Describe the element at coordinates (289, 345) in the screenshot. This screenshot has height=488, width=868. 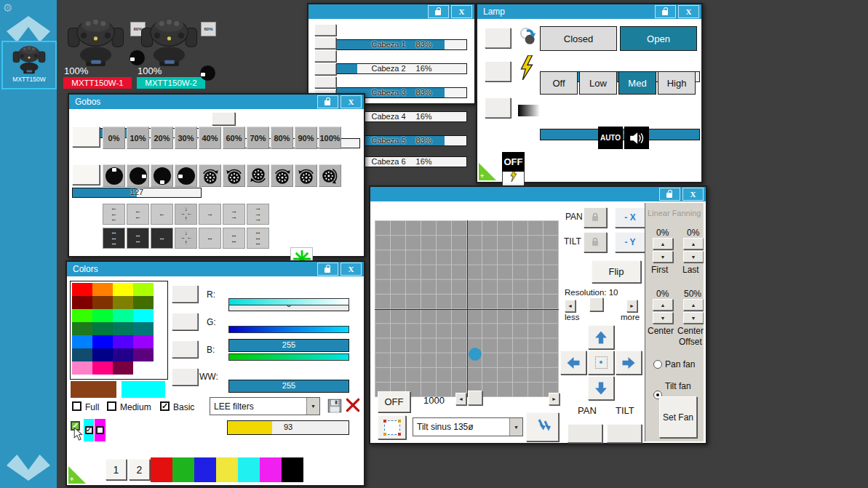
I see `green-slider: 255` at that location.